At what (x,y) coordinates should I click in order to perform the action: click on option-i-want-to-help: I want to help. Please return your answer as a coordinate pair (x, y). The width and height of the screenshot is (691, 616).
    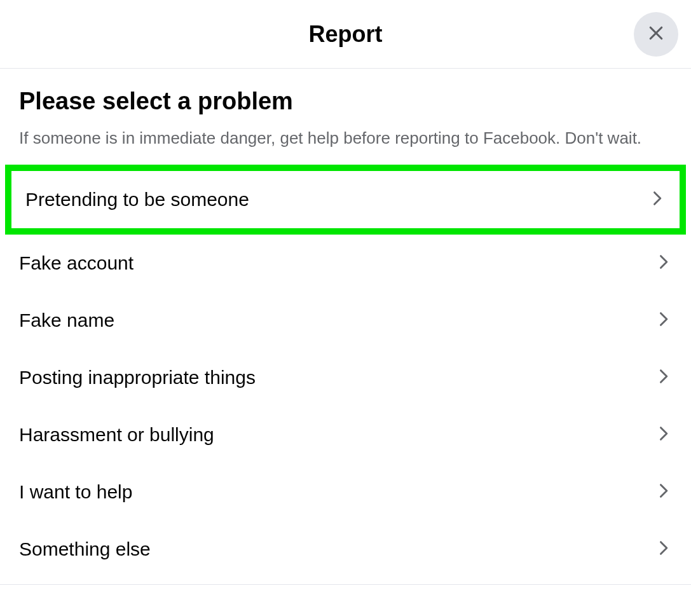
    Looking at the image, I should click on (346, 492).